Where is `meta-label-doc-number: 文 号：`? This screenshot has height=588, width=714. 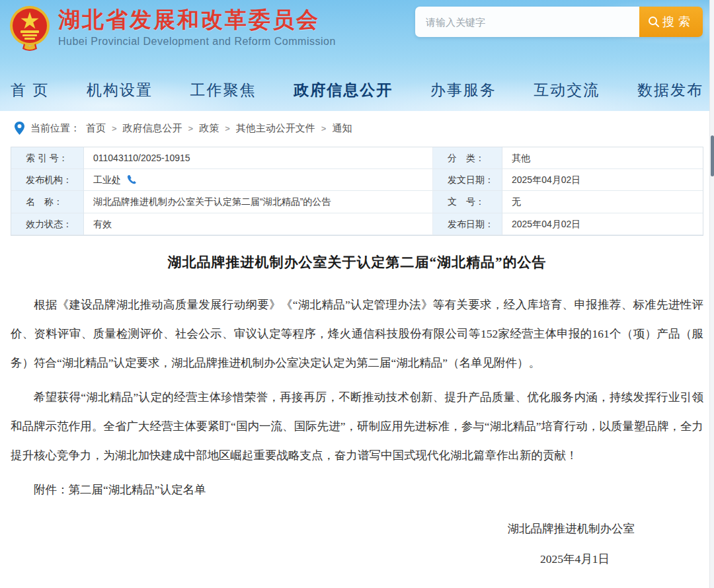
meta-label-doc-number: 文 号： is located at coordinates (468, 202).